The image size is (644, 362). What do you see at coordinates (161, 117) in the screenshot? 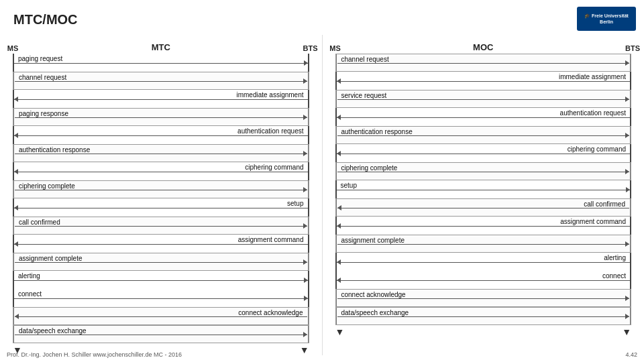
I see `msg-row-3: paging response` at bounding box center [161, 117].